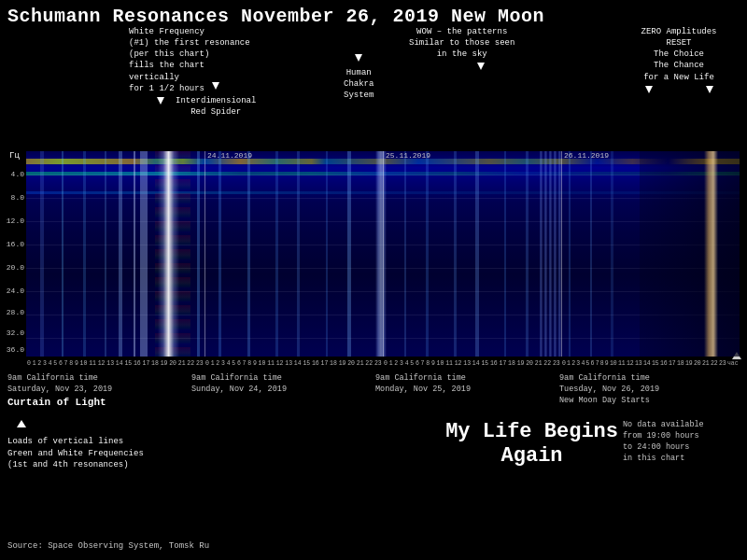  Describe the element at coordinates (52, 378) in the screenshot. I see `time-label-1: 9am California time` at that location.